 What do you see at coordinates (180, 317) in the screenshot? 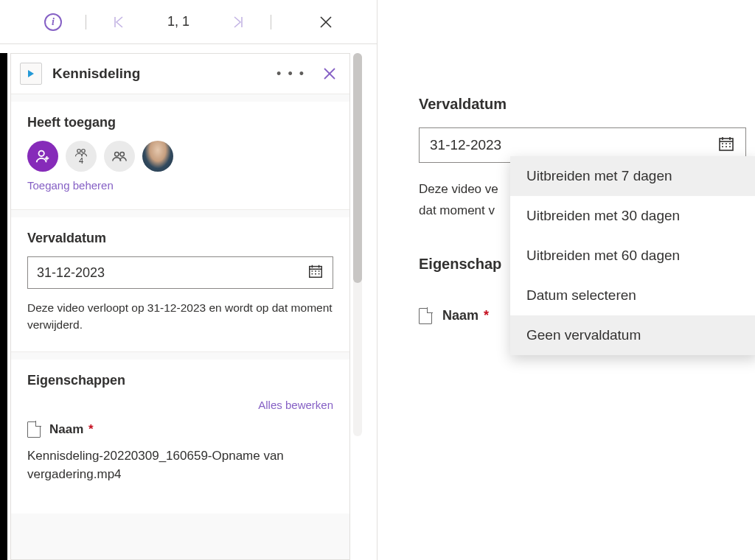
I see `expiry-note: Deze video verloopt op 31-12-2023 en wor…` at bounding box center [180, 317].